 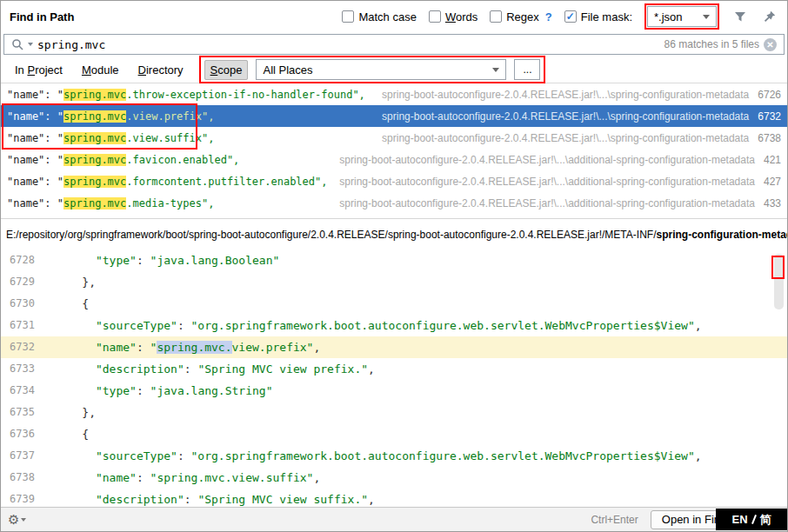 What do you see at coordinates (99, 70) in the screenshot?
I see `scope-tabs: In ProjectModuleDirectory` at bounding box center [99, 70].